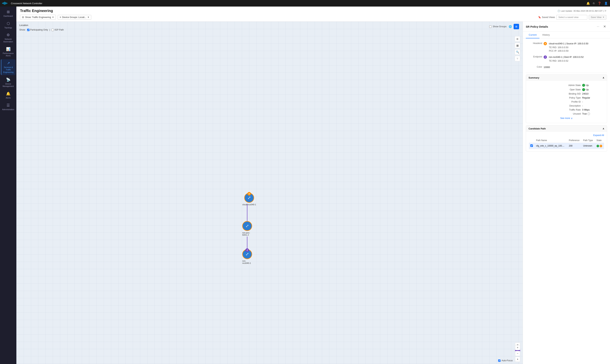  What do you see at coordinates (8, 24) in the screenshot?
I see `topology-icon: ⬡` at bounding box center [8, 24].